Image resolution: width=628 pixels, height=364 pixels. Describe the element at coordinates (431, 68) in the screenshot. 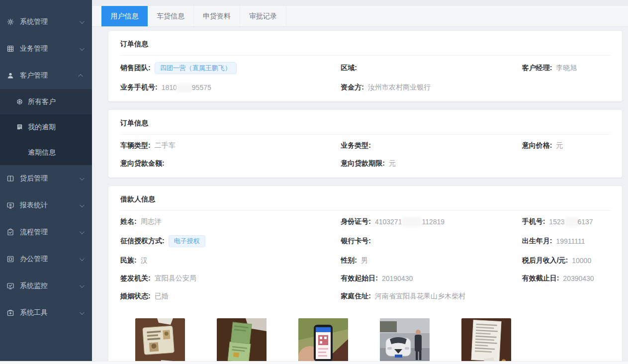

I see `field-region: 区域:` at that location.